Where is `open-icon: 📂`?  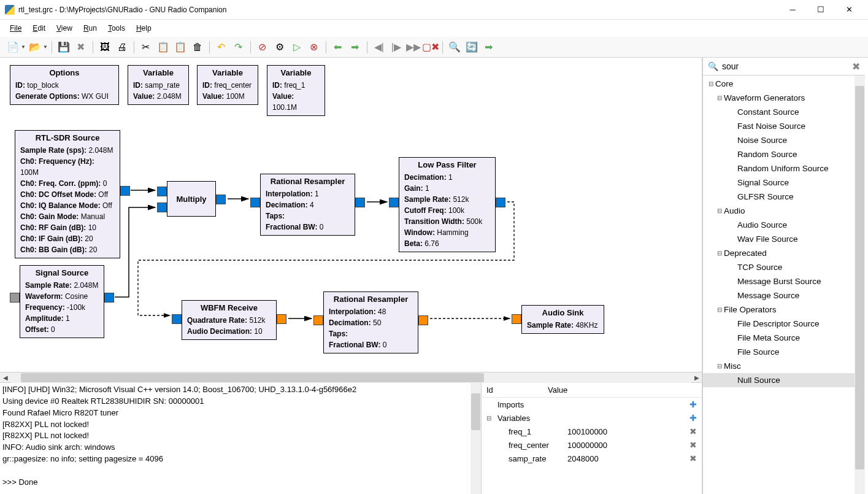 open-icon: 📂 is located at coordinates (35, 47).